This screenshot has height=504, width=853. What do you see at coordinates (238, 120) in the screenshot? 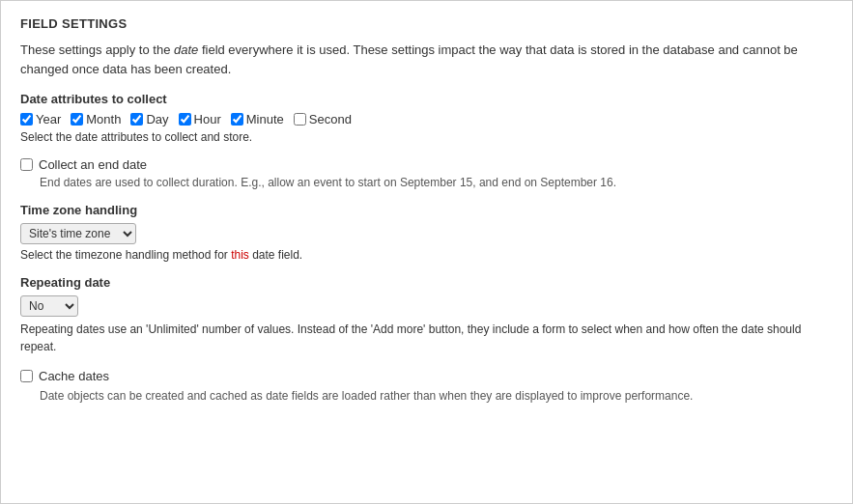
I see `checkbox-minute-input` at bounding box center [238, 120].